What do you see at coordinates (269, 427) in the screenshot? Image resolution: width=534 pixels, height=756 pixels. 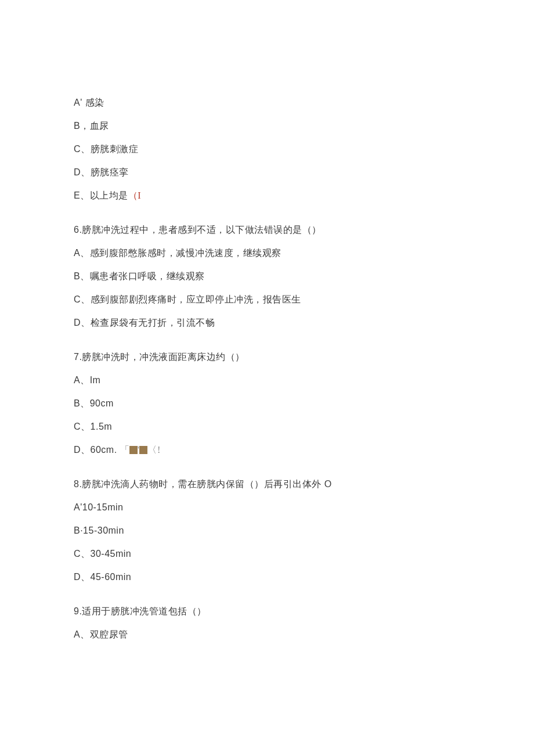 I see `q7-option-c: C、1.5m` at bounding box center [269, 427].